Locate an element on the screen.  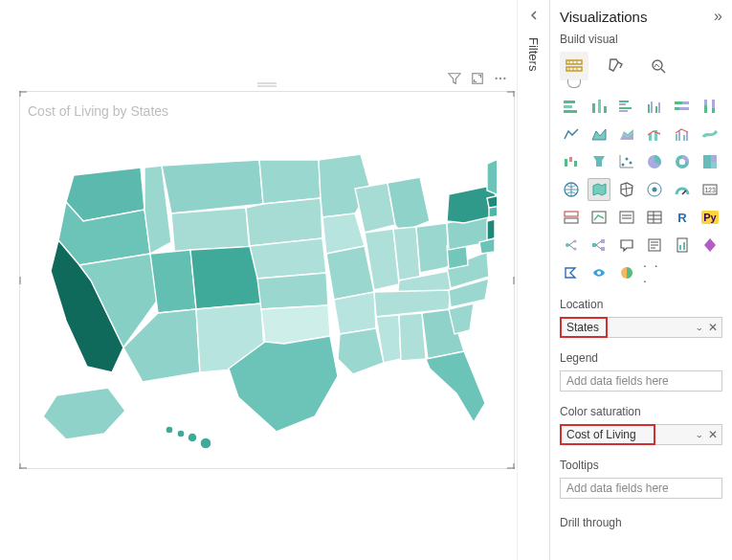
viz-donut-icon is located at coordinates (682, 162).